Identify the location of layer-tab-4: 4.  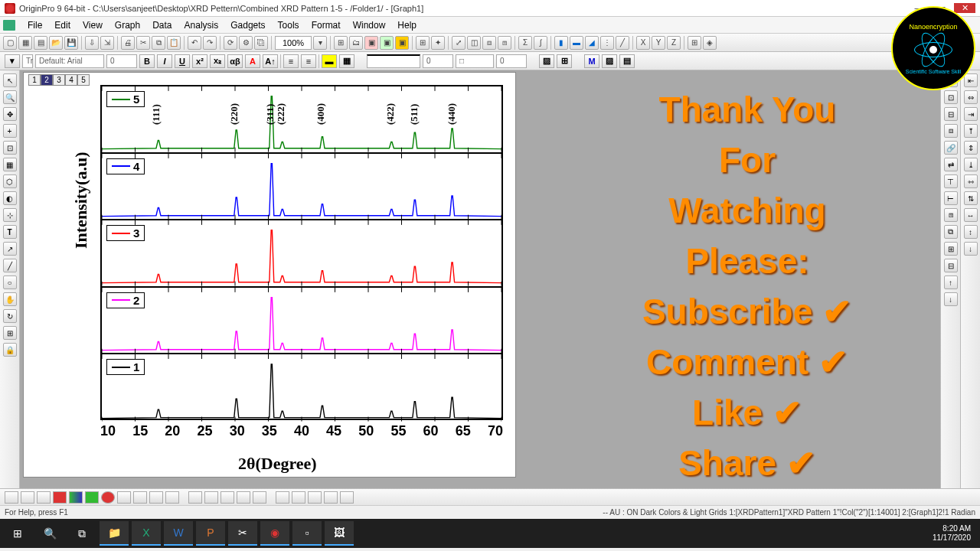
(71, 80).